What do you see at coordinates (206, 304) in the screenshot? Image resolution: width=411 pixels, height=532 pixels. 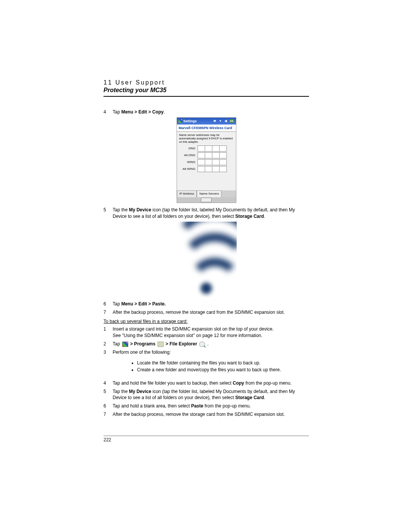 I see `step-6: 6 Tap Menu > Edit > Paste.` at bounding box center [206, 304].